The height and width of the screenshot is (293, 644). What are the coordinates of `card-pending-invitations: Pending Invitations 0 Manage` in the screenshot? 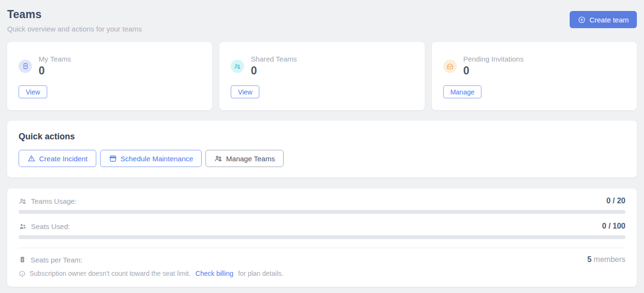 It's located at (534, 76).